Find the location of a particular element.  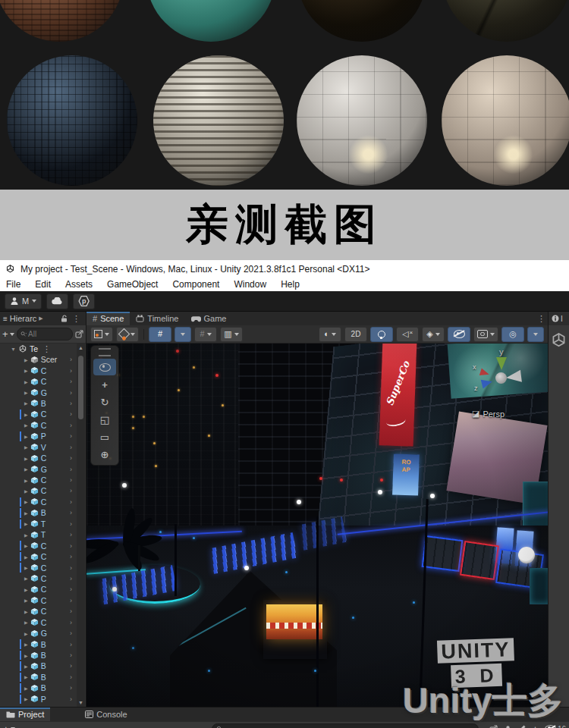

scene-lighting-button is located at coordinates (382, 334).